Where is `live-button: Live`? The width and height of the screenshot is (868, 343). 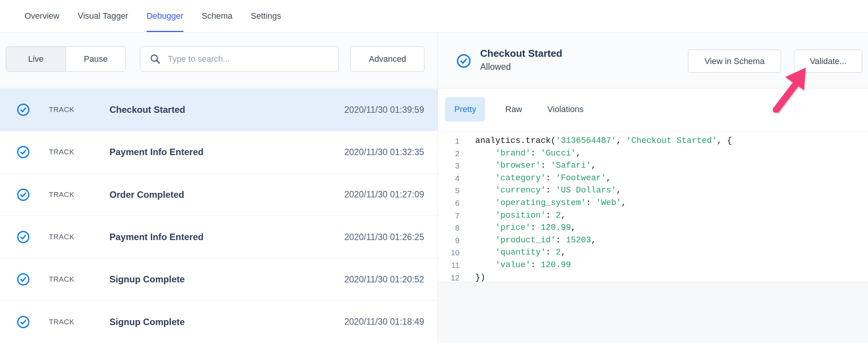
live-button: Live is located at coordinates (36, 59).